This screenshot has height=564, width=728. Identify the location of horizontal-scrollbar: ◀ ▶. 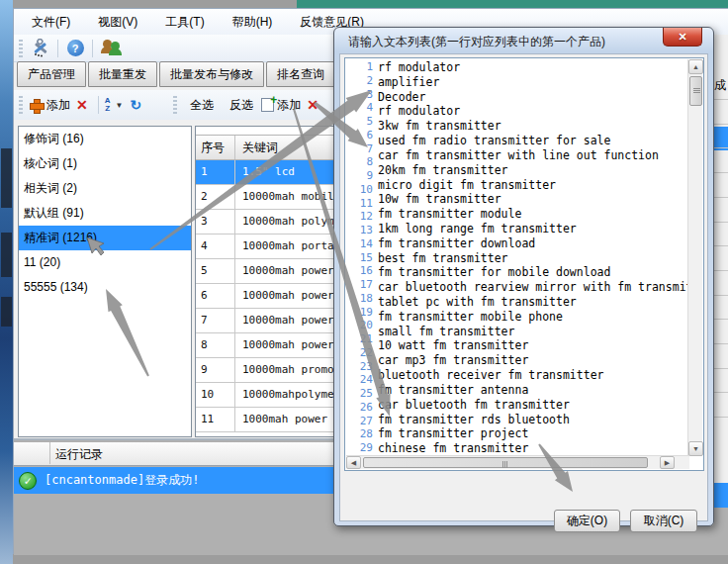
(518, 462).